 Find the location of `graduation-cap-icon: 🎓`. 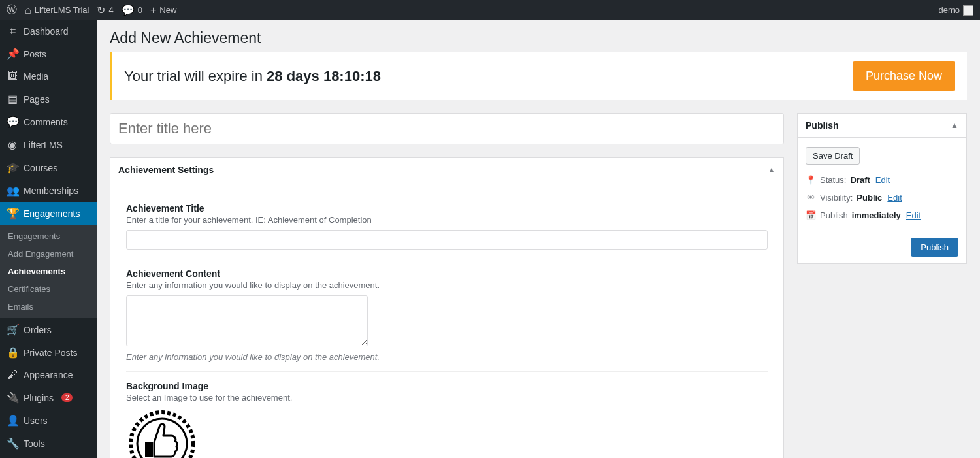

graduation-cap-icon: 🎓 is located at coordinates (12, 167).